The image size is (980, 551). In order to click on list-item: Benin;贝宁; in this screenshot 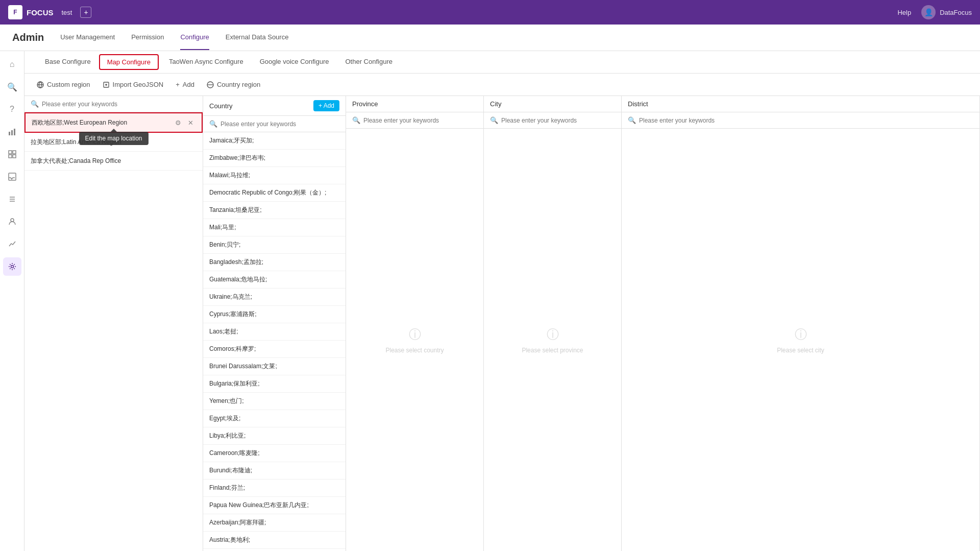, I will do `click(275, 245)`.